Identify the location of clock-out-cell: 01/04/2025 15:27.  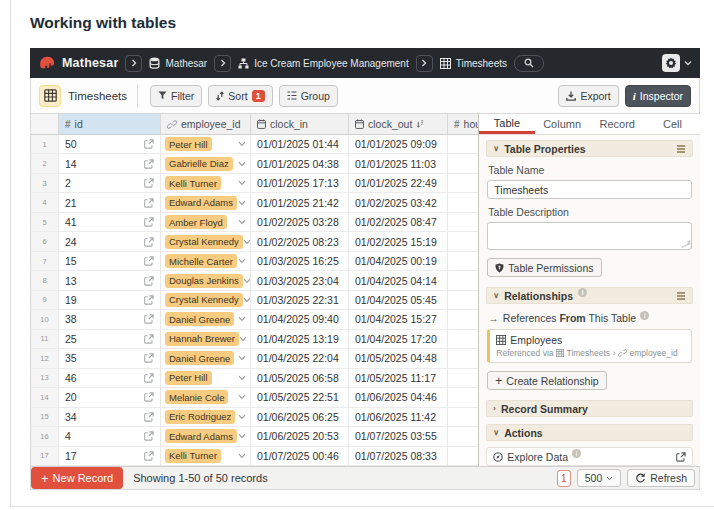
(398, 320).